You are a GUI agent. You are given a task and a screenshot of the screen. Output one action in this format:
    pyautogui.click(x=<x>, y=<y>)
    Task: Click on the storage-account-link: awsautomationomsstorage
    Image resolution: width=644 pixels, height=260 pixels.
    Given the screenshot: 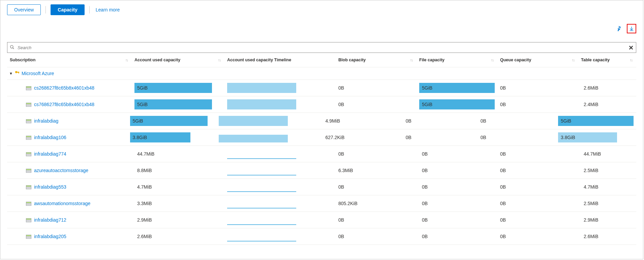 What is the action you would take?
    pyautogui.click(x=69, y=203)
    